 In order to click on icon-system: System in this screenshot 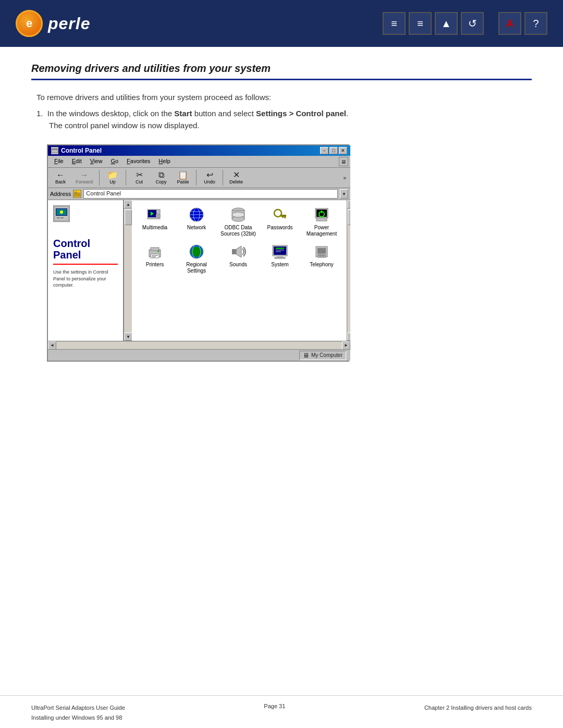, I will do `click(280, 258)`.